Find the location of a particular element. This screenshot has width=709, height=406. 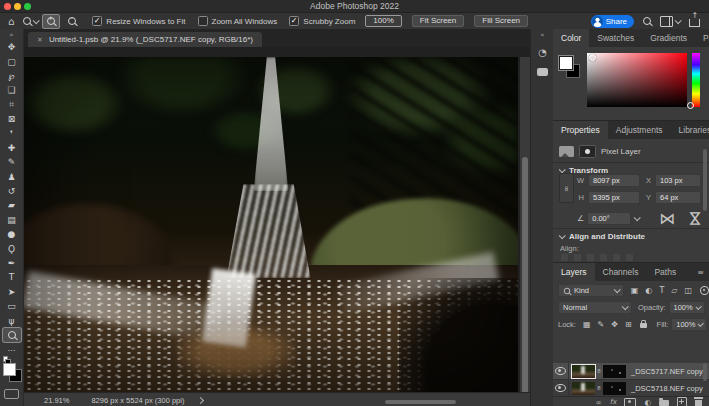

healing-brush-tool: ✚ is located at coordinates (12, 148).